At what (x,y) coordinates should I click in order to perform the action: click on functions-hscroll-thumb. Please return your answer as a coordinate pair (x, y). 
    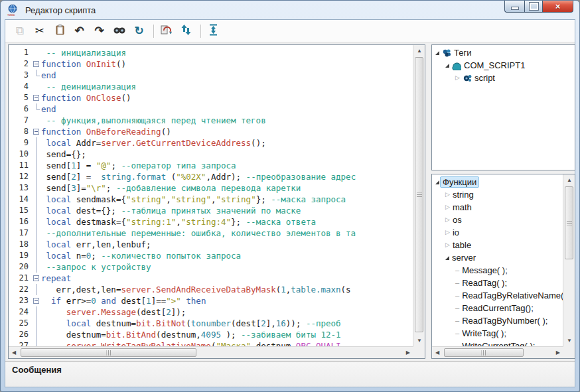
    Looking at the image, I should click on (484, 353).